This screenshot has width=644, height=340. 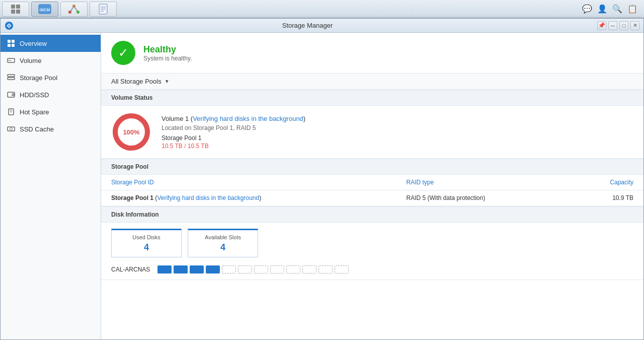 What do you see at coordinates (74, 9) in the screenshot?
I see `network-icon` at bounding box center [74, 9].